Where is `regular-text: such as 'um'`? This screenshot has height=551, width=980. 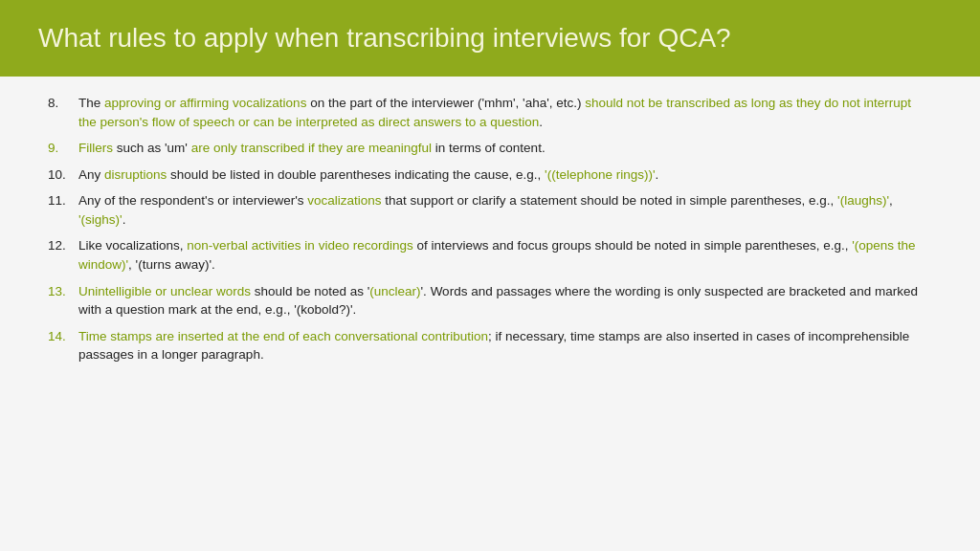 regular-text: such as 'um' is located at coordinates (152, 147).